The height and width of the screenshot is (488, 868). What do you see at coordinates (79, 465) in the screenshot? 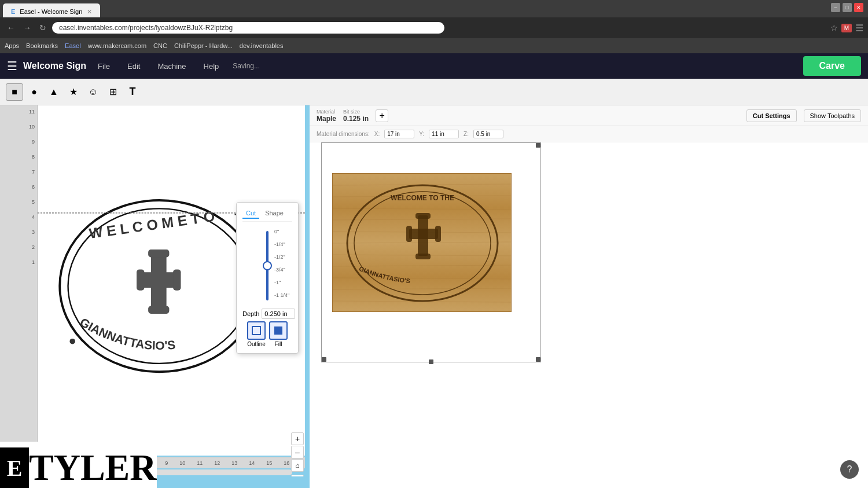
I see `tyler-text-area: E TYLER` at bounding box center [79, 465].